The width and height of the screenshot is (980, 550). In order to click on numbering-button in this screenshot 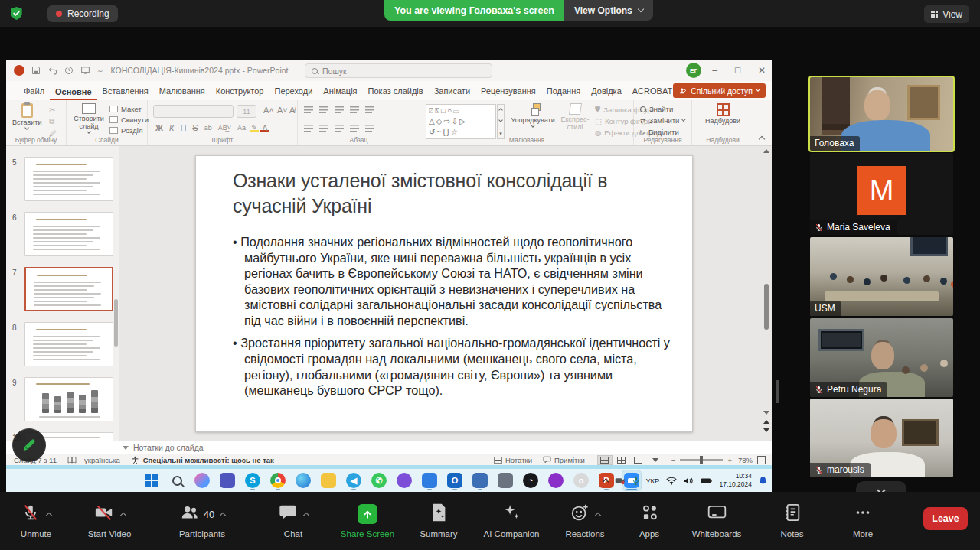, I will do `click(324, 109)`.